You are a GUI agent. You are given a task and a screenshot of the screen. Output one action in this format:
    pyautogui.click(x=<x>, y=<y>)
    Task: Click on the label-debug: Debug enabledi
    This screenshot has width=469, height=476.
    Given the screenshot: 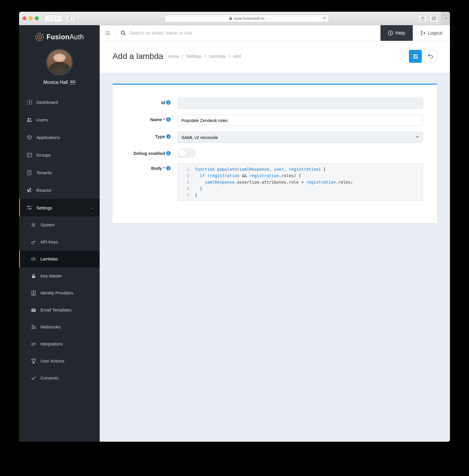 What is the action you would take?
    pyautogui.click(x=149, y=153)
    